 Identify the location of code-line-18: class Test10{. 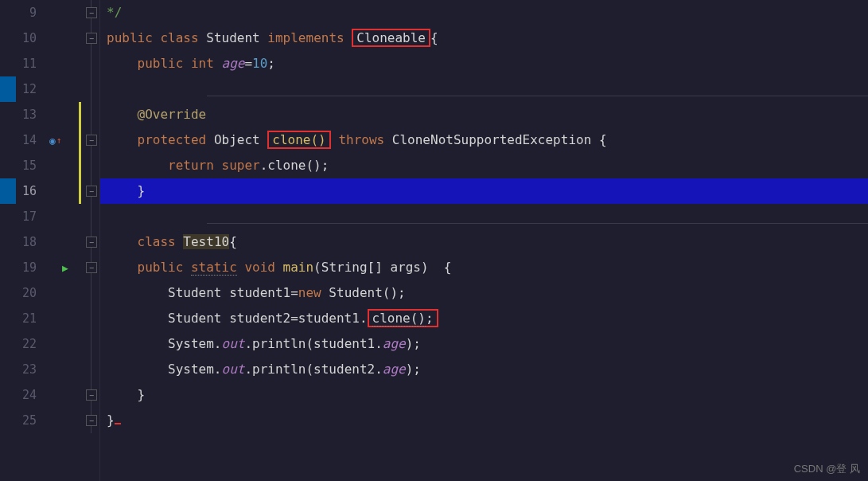
(484, 242).